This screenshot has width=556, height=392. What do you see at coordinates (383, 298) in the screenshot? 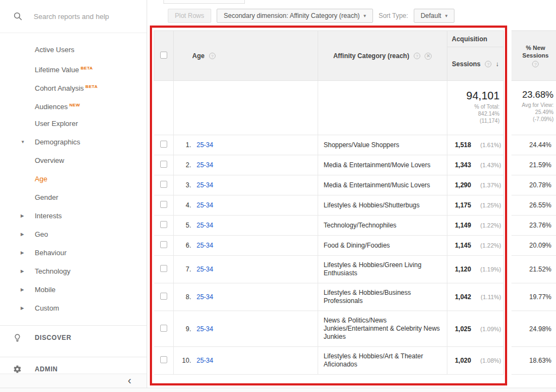
I see `affinity-value: Lifestyles & Hobbies/Business Profession…` at bounding box center [383, 298].